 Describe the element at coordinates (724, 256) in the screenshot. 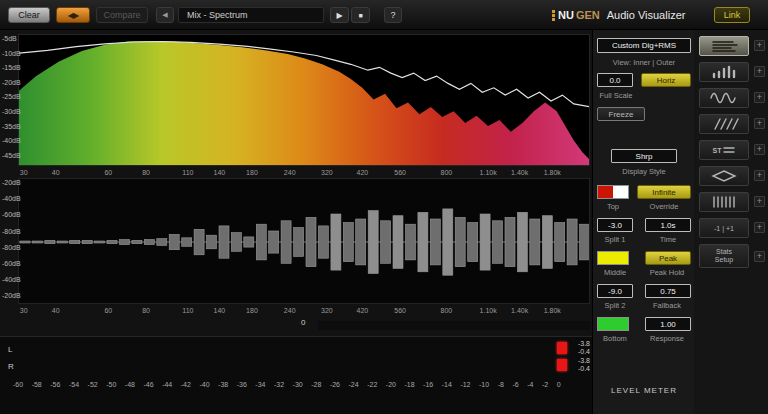

I see `stats-setup-button: Stats Setup` at that location.